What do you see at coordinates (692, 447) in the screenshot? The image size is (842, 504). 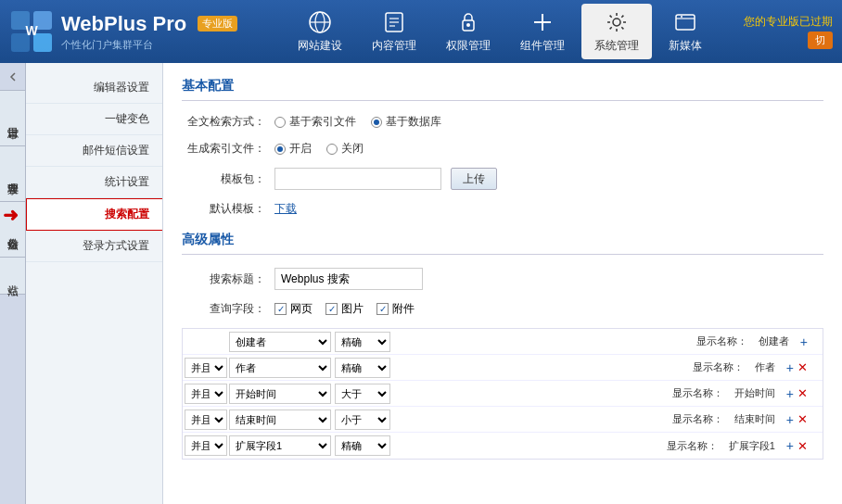 I see `display-label-4: 显示名称：` at bounding box center [692, 447].